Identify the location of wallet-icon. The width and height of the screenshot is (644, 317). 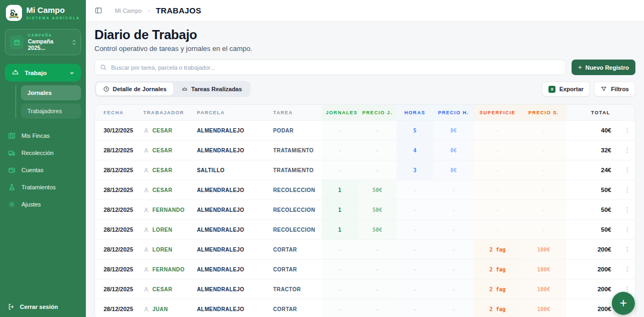
(12, 170).